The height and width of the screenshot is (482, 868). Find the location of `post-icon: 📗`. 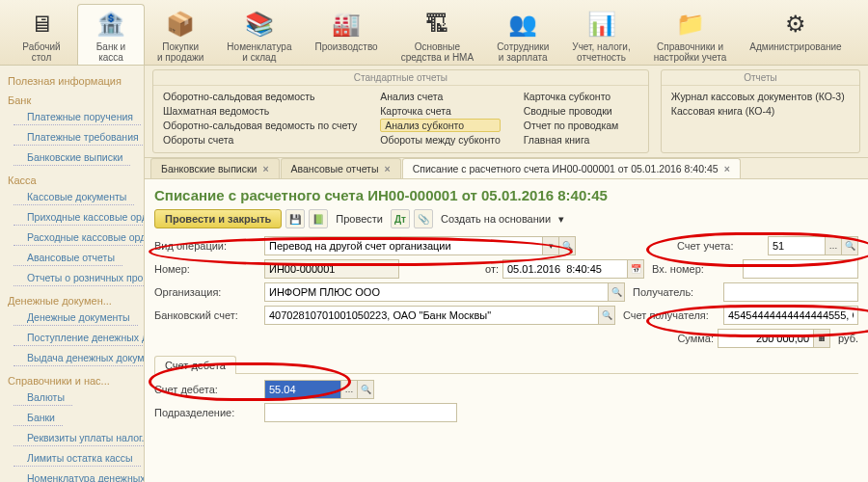

post-icon: 📗 is located at coordinates (318, 219).